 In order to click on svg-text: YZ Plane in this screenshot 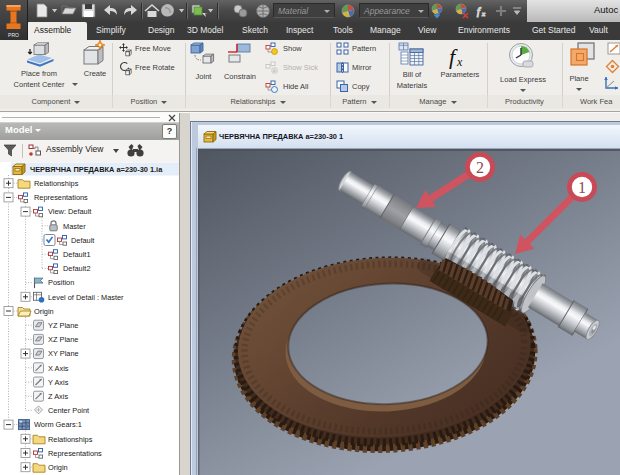, I will do `click(63, 326)`.